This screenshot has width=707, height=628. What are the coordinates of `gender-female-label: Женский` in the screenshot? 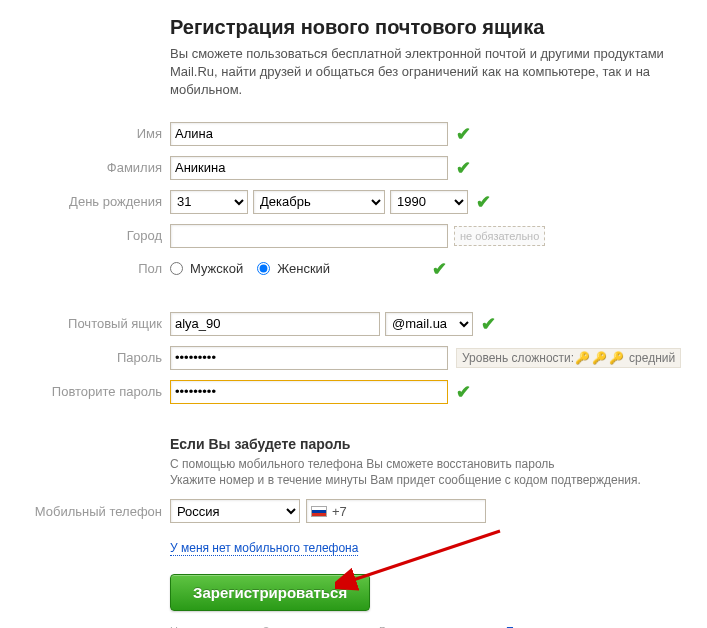 It's located at (304, 268).